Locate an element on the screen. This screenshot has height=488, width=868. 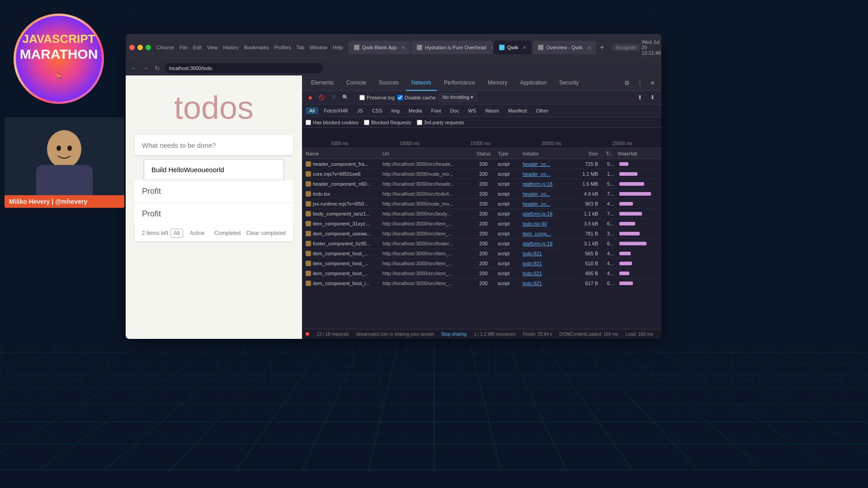
table-row: core.mjs?v=6f501ee8 http://localhost:300… is located at coordinates (482, 174).